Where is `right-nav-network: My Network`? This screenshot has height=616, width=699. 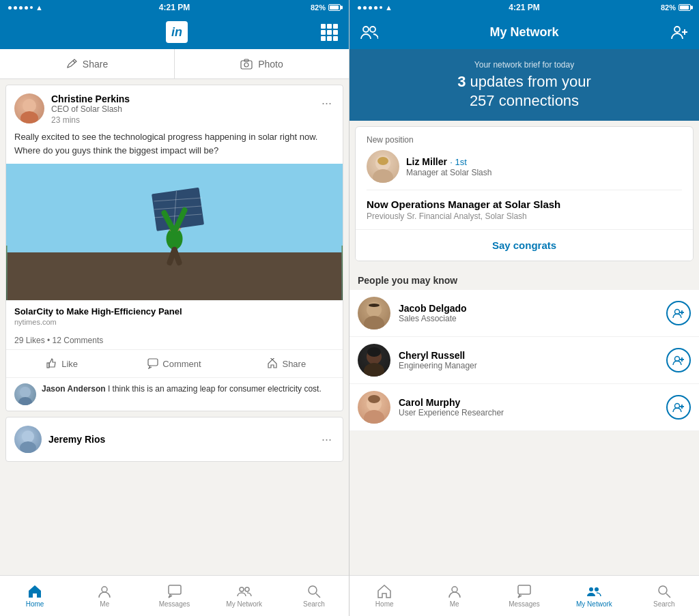 right-nav-network: My Network is located at coordinates (594, 596).